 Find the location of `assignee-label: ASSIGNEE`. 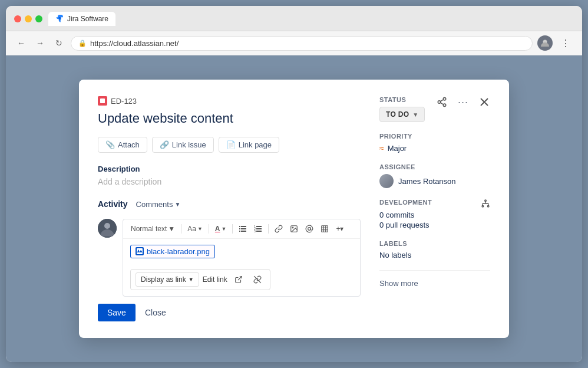

assignee-label: ASSIGNEE is located at coordinates (435, 167).